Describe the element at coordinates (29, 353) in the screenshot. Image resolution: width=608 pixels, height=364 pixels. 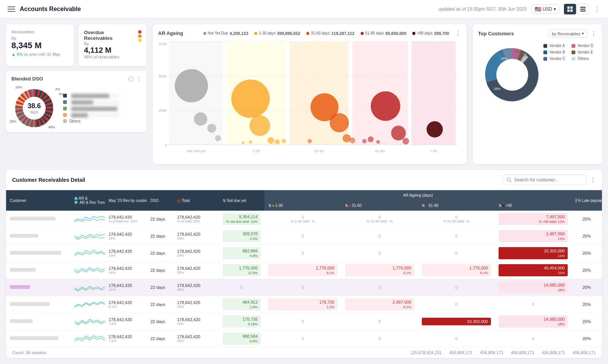
I see `vendor-count: Count: 36 vendors` at that location.